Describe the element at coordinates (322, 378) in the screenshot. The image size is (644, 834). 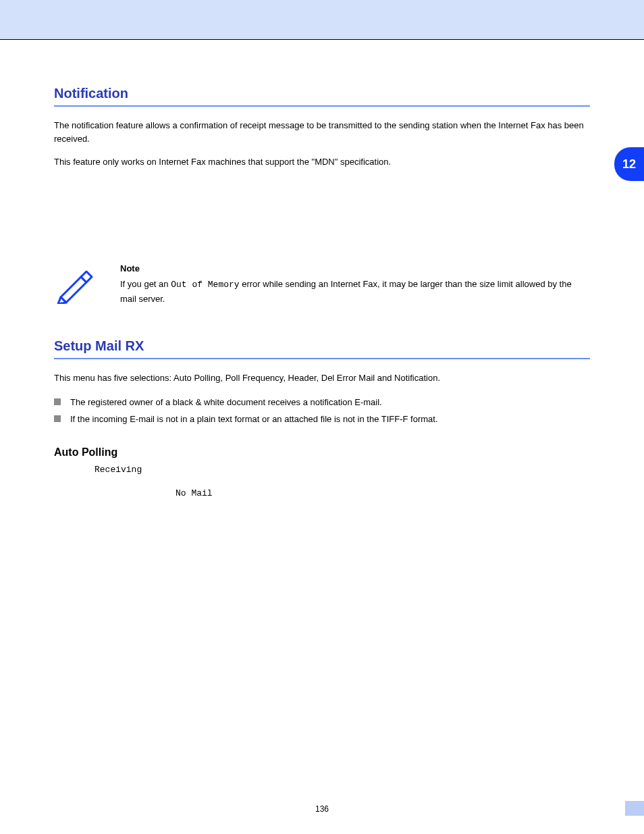
I see `rx-subtitle: This menu has five selections: Auto Poll…` at that location.